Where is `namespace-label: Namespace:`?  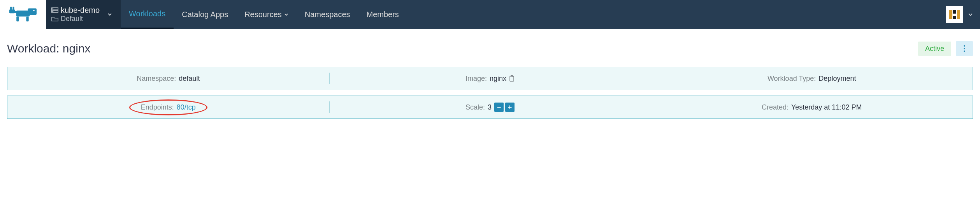 namespace-label: Namespace: is located at coordinates (156, 78).